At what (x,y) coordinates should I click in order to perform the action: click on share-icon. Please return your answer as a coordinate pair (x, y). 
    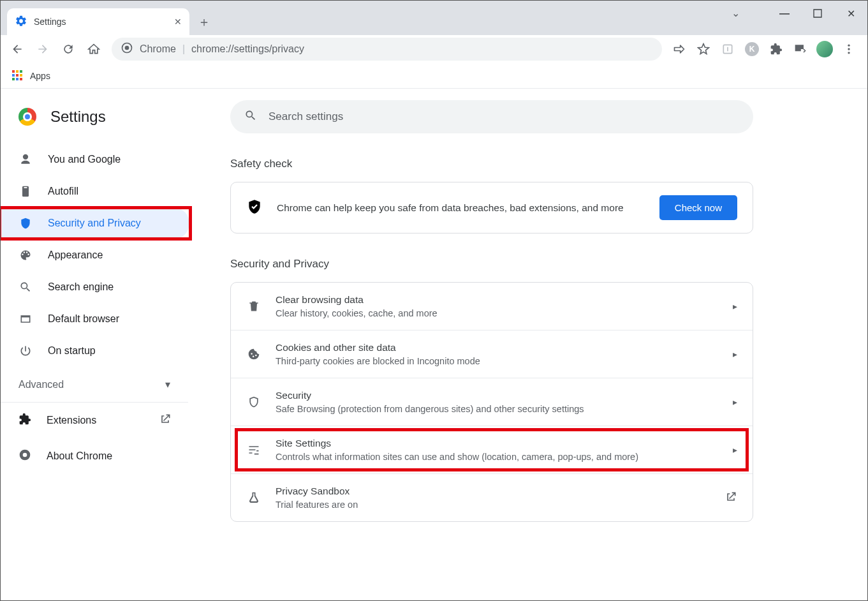
    Looking at the image, I should click on (679, 49).